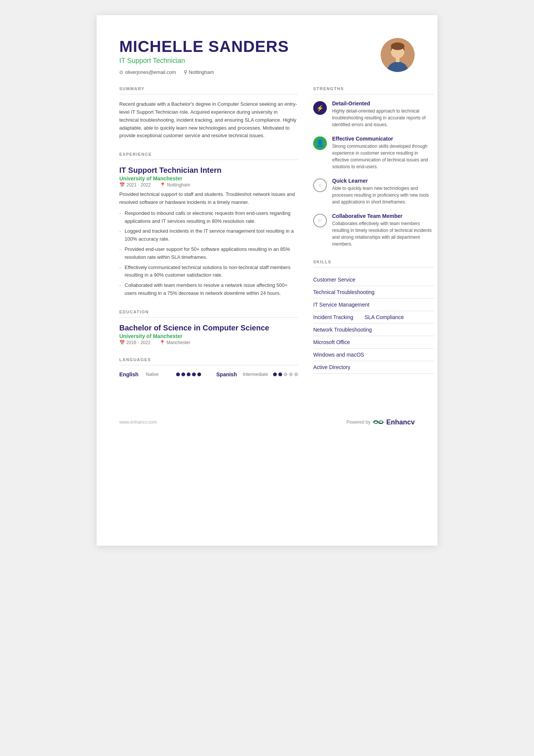 The image size is (534, 756). What do you see at coordinates (209, 232) in the screenshot?
I see `experience-item: IT Support Technician Intern University …` at bounding box center [209, 232].